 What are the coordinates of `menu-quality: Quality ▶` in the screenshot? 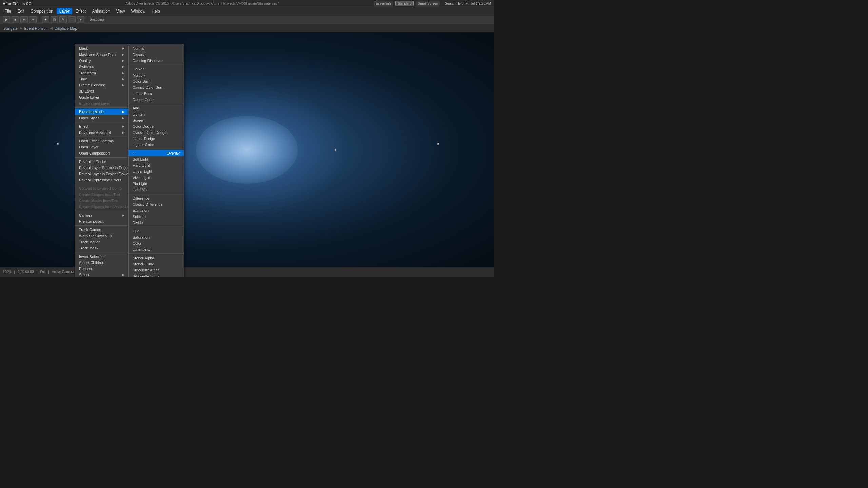 It's located at (102, 61).